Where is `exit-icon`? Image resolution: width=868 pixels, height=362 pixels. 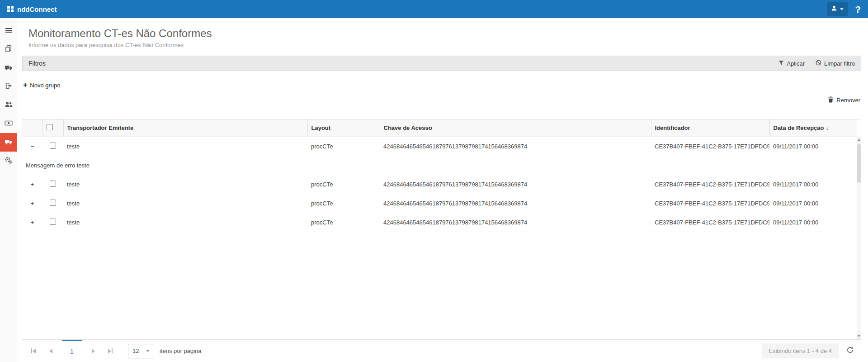 exit-icon is located at coordinates (8, 87).